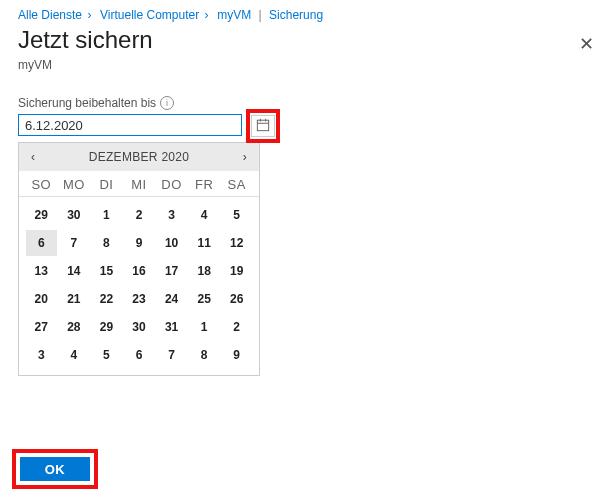  Describe the element at coordinates (204, 243) in the screenshot. I see `calendar-day: 11` at that location.